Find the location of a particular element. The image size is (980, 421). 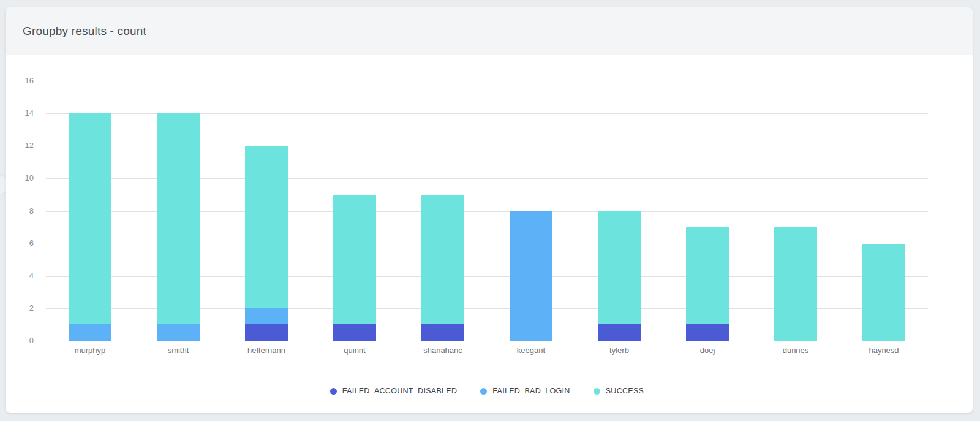

x-axis-label-murphyp: murphyp is located at coordinates (90, 350).